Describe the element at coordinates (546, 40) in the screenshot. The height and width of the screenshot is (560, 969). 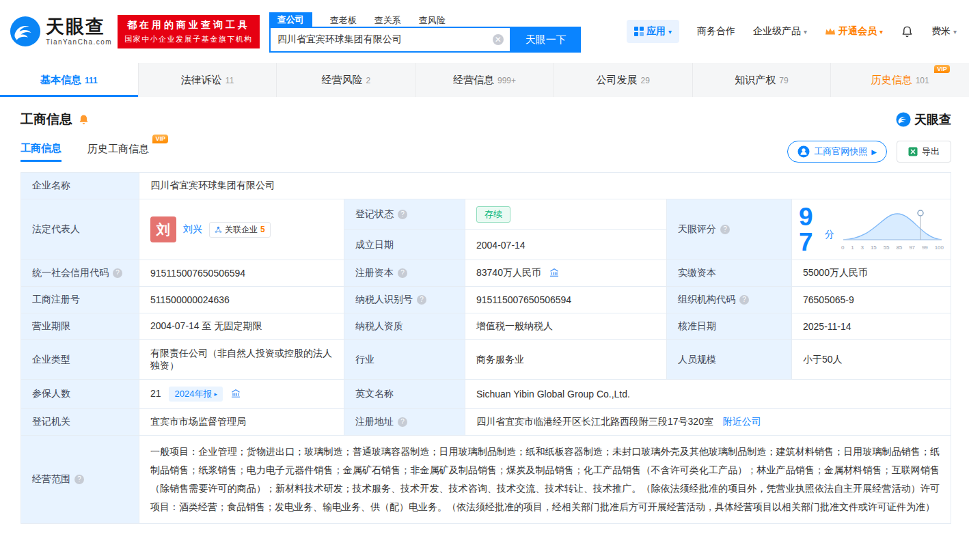
I see `search-button: 天眼一下` at that location.